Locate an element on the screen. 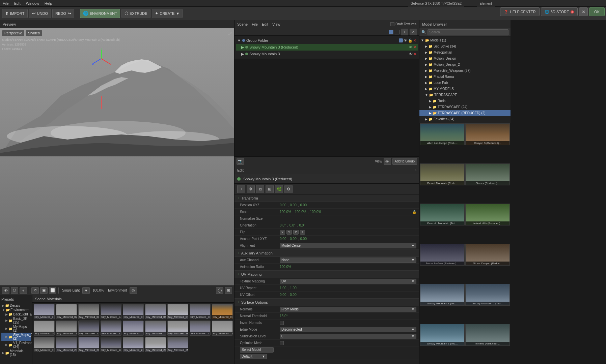  material-16: Sky_Mirrored_16 is located at coordinates (178, 328).